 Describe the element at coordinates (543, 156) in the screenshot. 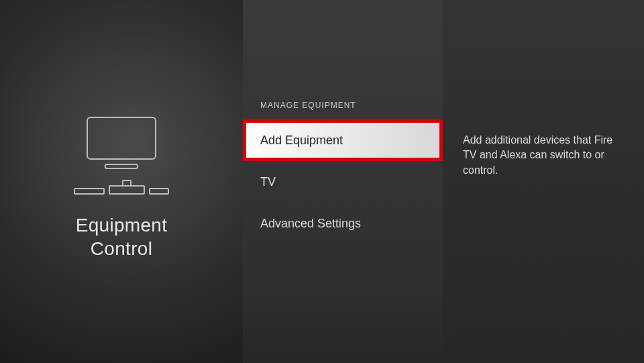

I see `description-text: Add additional devices that Fire TV and …` at that location.